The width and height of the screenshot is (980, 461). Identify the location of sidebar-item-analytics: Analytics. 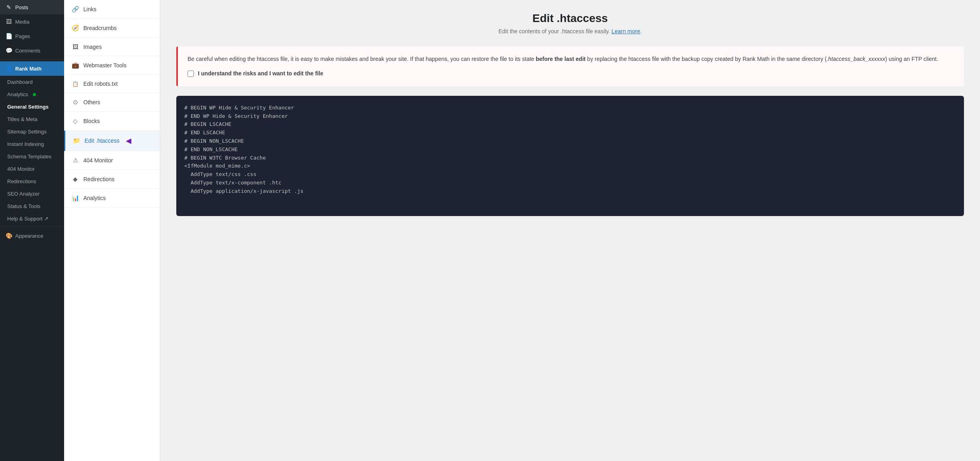
(32, 95).